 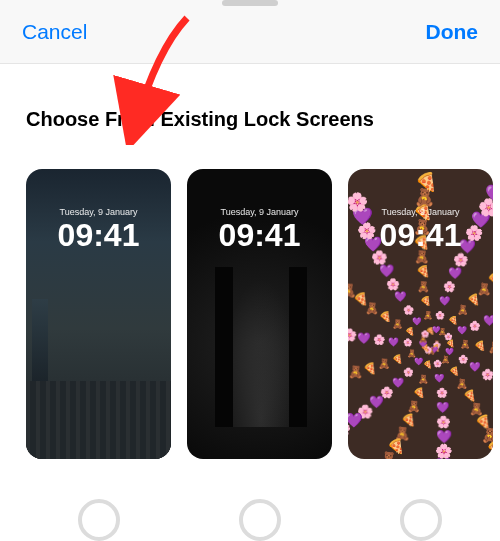 What do you see at coordinates (452, 32) in the screenshot?
I see `done-button: Done` at bounding box center [452, 32].